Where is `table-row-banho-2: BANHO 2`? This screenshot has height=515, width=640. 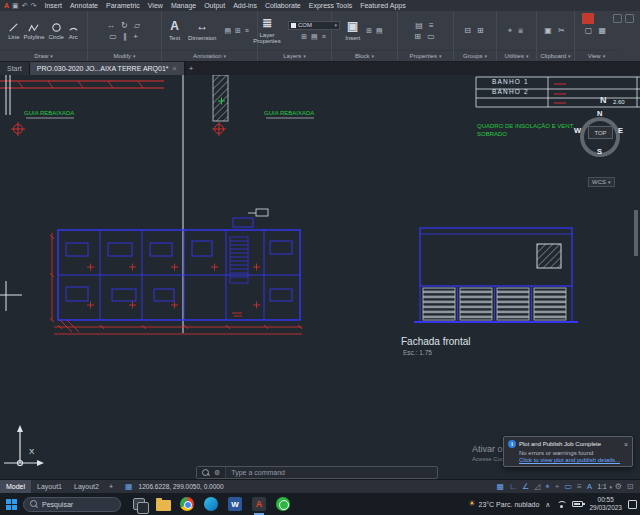 table-row-banho-2: BANHO 2 is located at coordinates (510, 92).